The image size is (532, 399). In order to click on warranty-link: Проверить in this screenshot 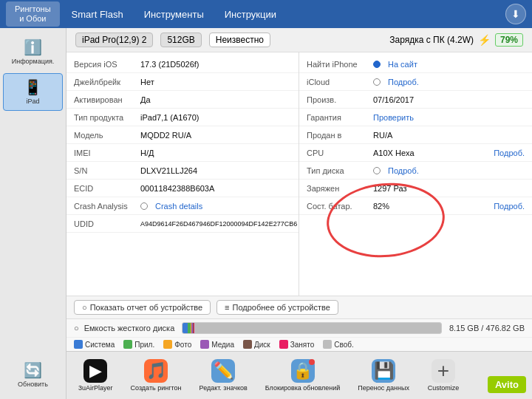, I will do `click(393, 117)`.